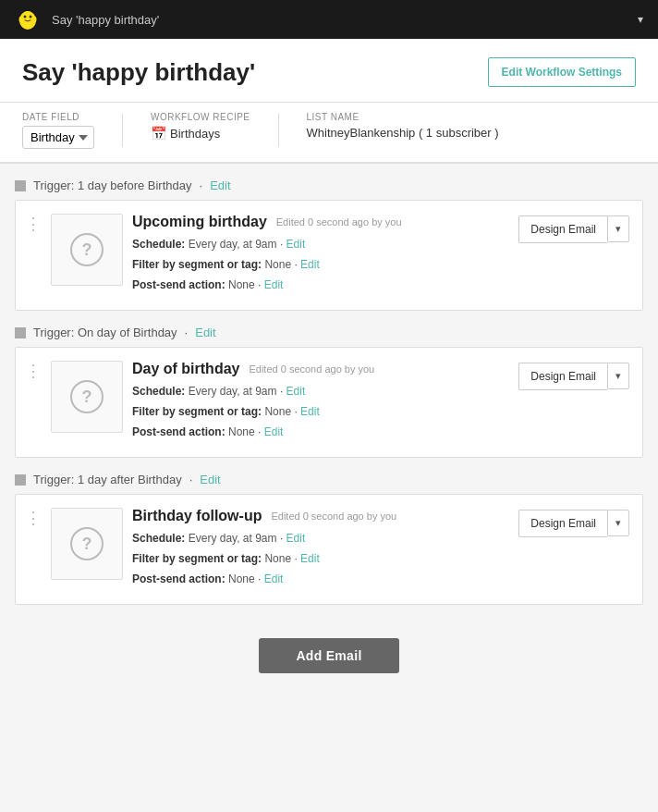 The height and width of the screenshot is (812, 658). What do you see at coordinates (33, 370) in the screenshot?
I see `drag-handle-2: ⋮` at bounding box center [33, 370].